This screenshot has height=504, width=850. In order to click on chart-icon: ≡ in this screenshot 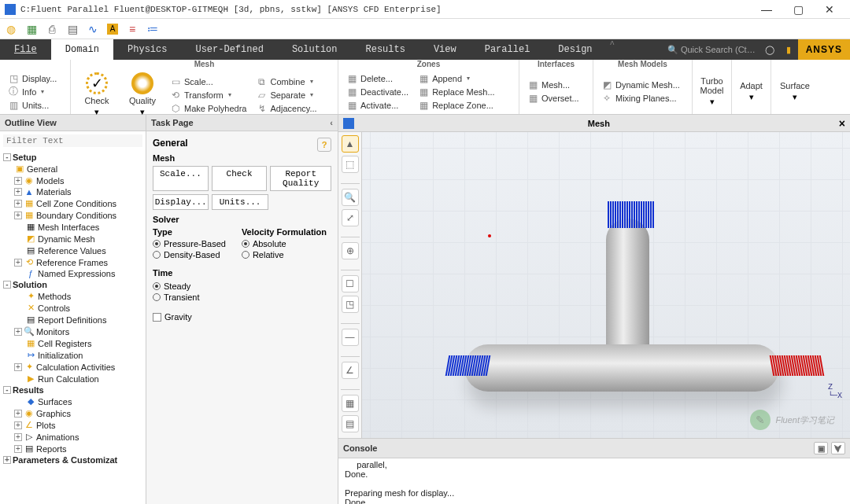, I will do `click(132, 29)`.